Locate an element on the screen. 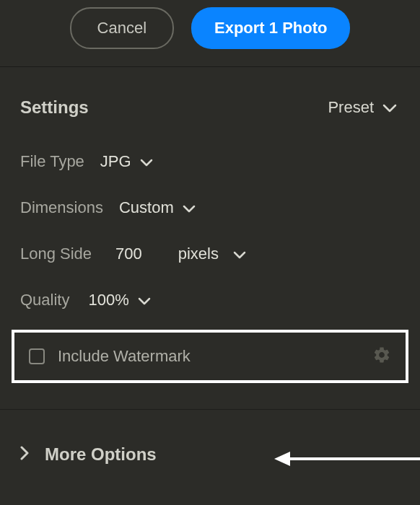 The image size is (420, 505). long-side-row: Long Side 700 pixels is located at coordinates (210, 254).